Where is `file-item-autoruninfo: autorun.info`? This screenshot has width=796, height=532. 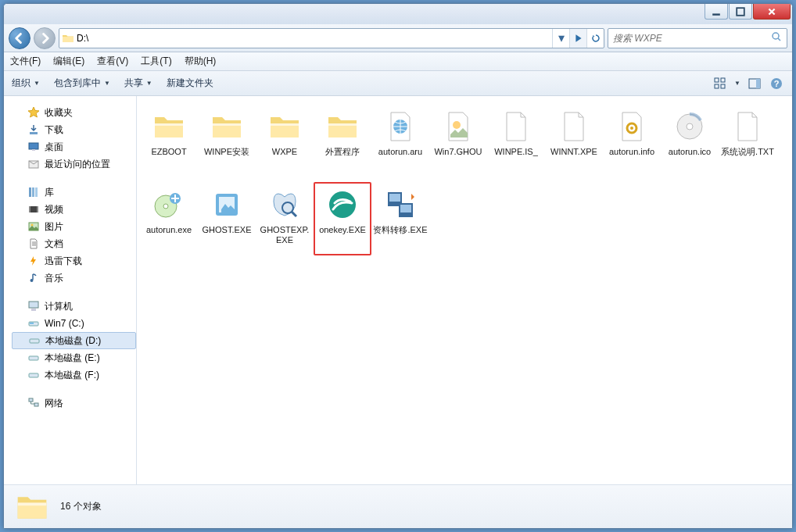 file-item-autoruninfo: autorun.info is located at coordinates (632, 141).